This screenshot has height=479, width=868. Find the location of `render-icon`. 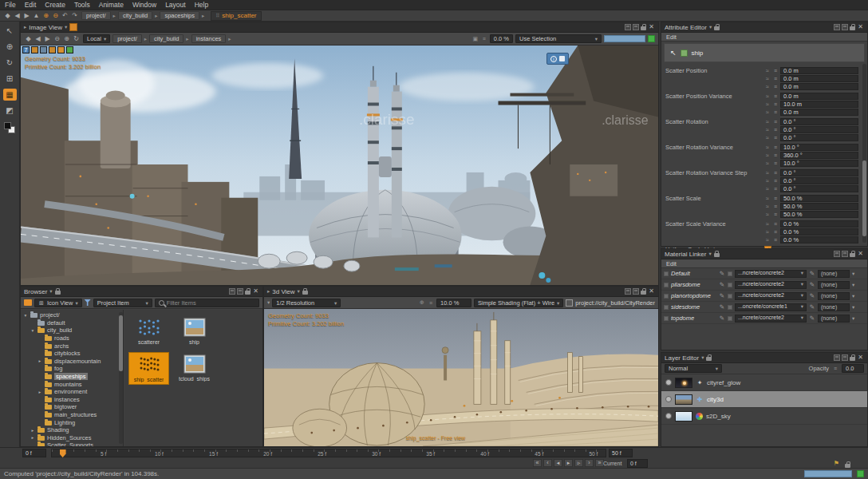

render-icon is located at coordinates (61, 49).